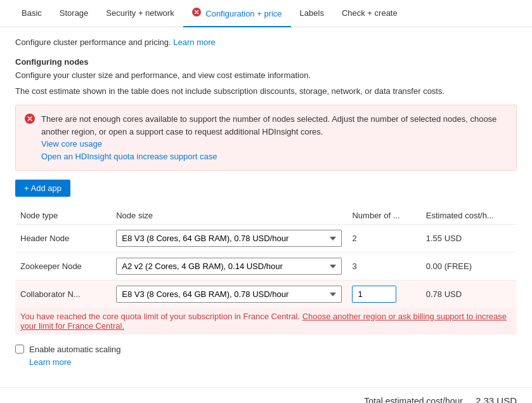 The width and height of the screenshot is (532, 403). I want to click on col-header-cost: Estimated cost/h..., so click(469, 216).